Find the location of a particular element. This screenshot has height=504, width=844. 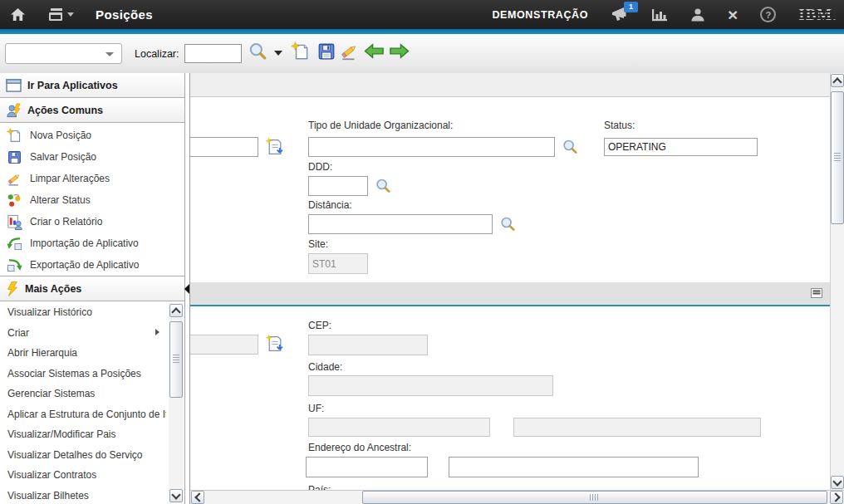

minimize-icon is located at coordinates (817, 293).